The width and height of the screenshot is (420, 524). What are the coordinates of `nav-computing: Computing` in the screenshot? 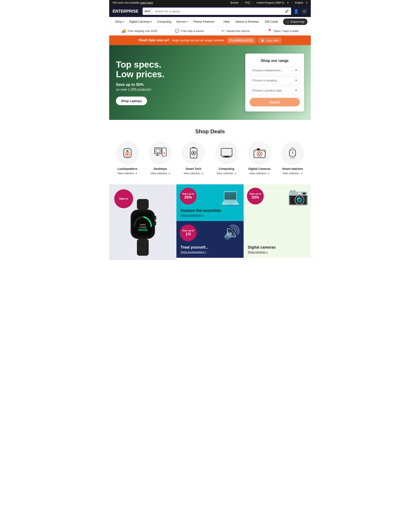 It's located at (164, 22).